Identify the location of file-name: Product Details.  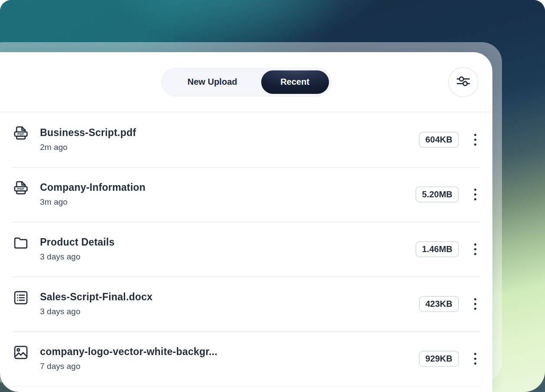
(228, 243).